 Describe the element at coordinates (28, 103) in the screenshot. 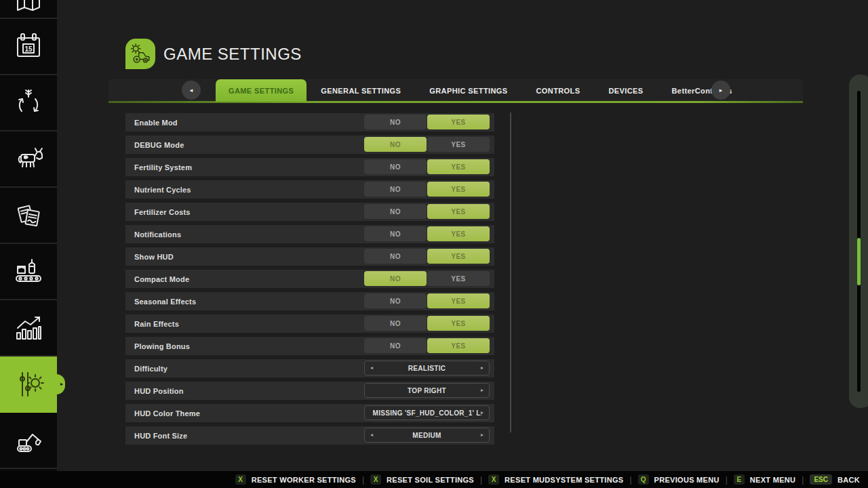

I see `sidebar-item-crop-rotation` at that location.